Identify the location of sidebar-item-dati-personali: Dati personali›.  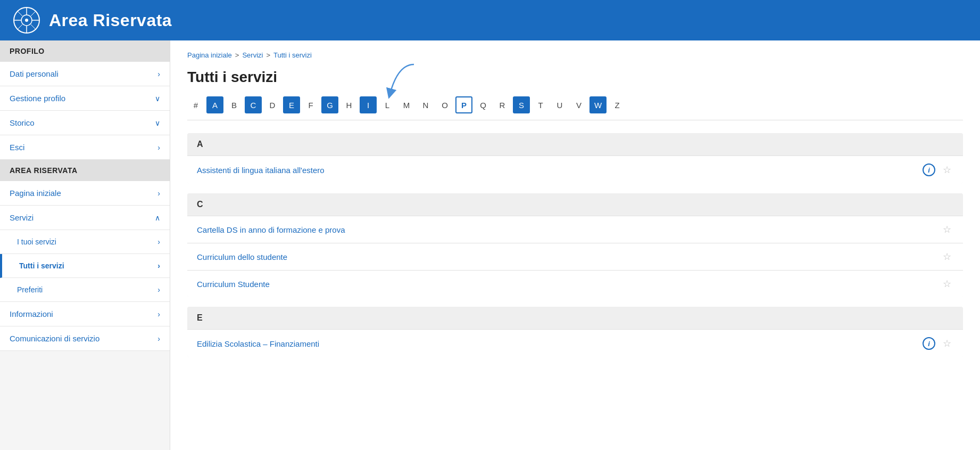
(85, 74).